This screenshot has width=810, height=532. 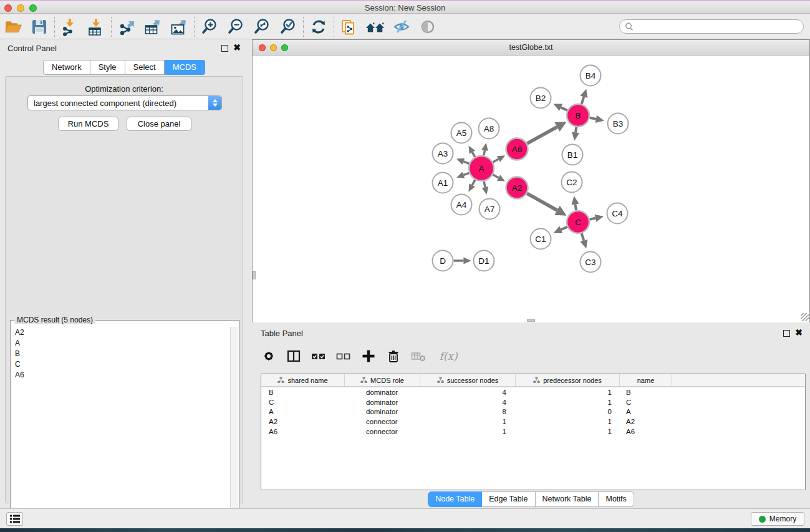 I want to click on edge-A-A1, so click(x=466, y=173).